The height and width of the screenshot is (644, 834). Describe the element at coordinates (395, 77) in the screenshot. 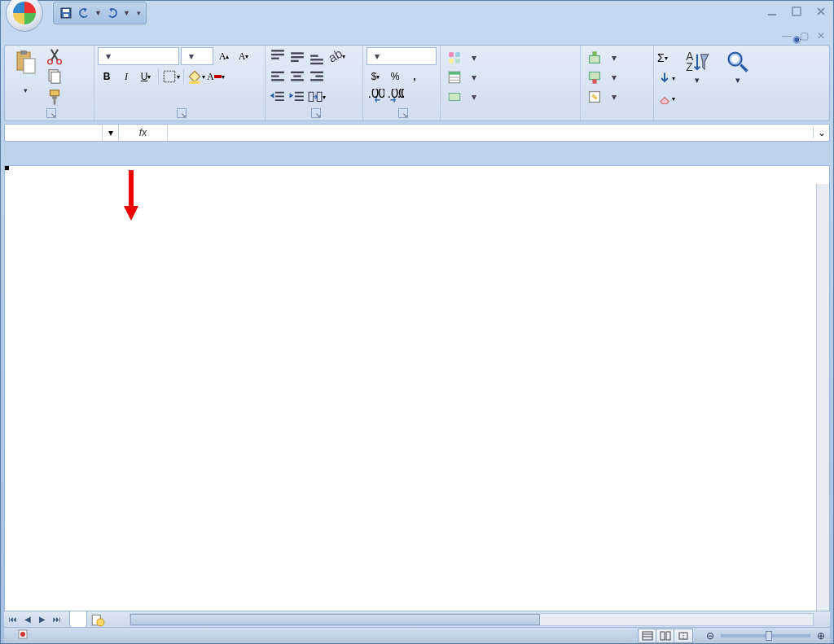

I see `percent-button: %` at that location.